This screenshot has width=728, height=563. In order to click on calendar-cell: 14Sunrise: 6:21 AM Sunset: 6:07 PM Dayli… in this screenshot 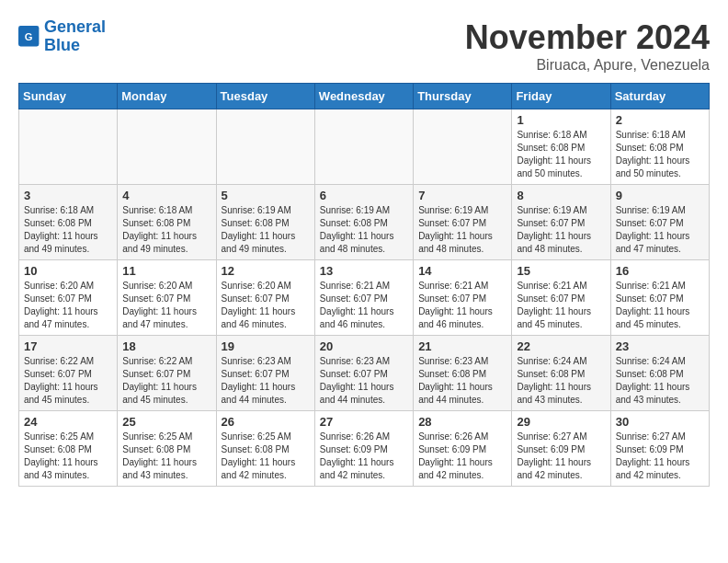, I will do `click(463, 298)`.